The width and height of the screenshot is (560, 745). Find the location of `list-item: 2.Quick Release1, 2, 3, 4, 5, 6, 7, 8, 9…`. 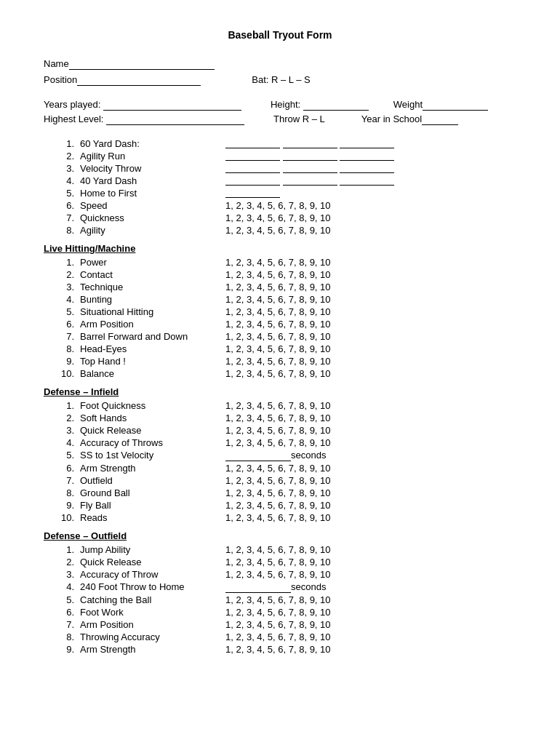

list-item: 2.Quick Release1, 2, 3, 4, 5, 6, 7, 8, 9… is located at coordinates (280, 562).